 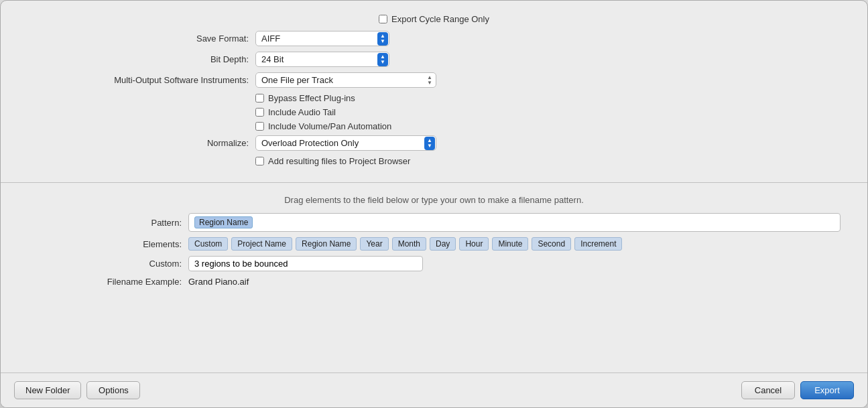 What do you see at coordinates (434, 143) in the screenshot?
I see `normalize-row: Normalize: Overload Protection Only ▲ ▼` at bounding box center [434, 143].